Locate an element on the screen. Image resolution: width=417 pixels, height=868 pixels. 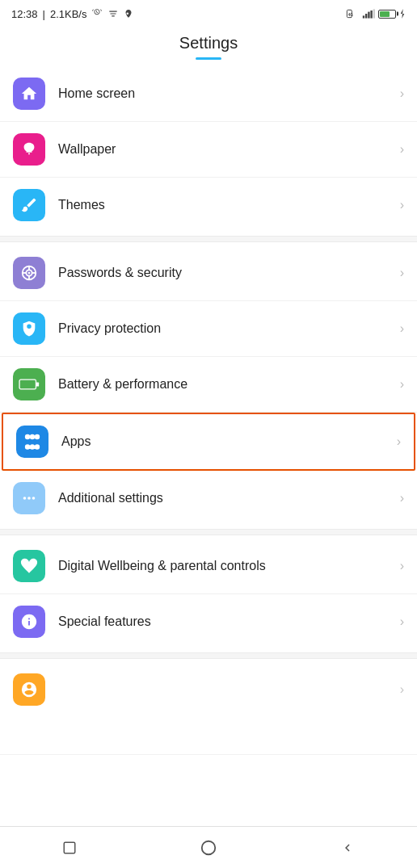
location-icon is located at coordinates (128, 14).